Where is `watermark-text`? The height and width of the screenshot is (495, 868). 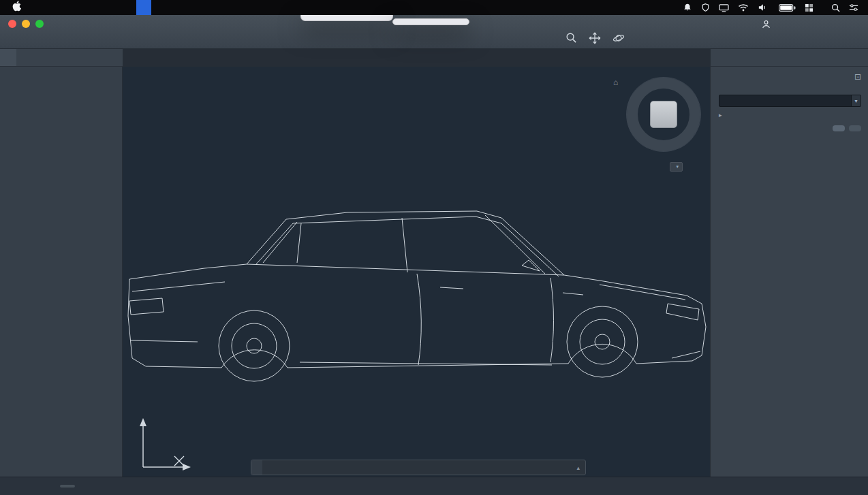
watermark-text is located at coordinates (760, 34).